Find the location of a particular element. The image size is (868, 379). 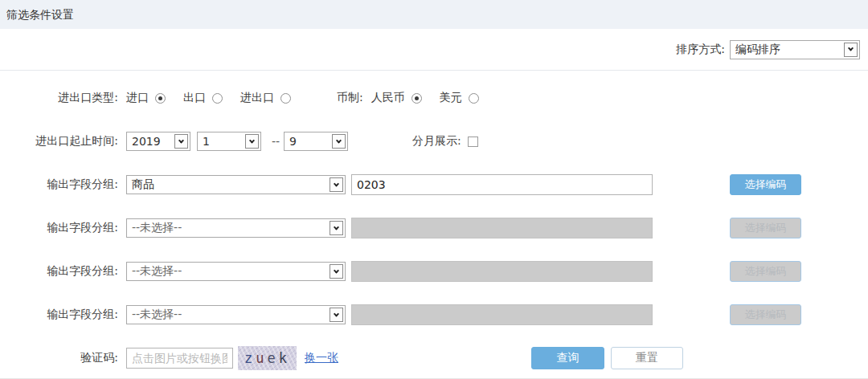

time-range-row: 进出口起止时间: 2019 1 -- 9 分月展示: is located at coordinates (434, 141).